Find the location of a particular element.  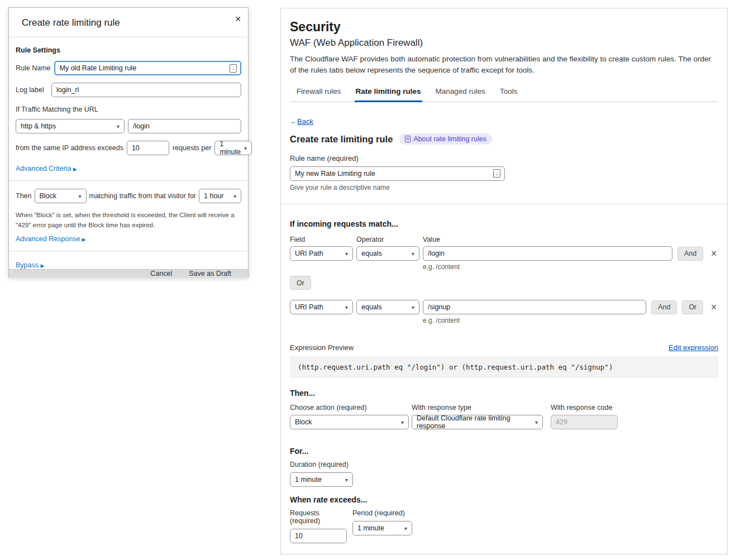

bypass-link: Bypass ▶ is located at coordinates (30, 265).